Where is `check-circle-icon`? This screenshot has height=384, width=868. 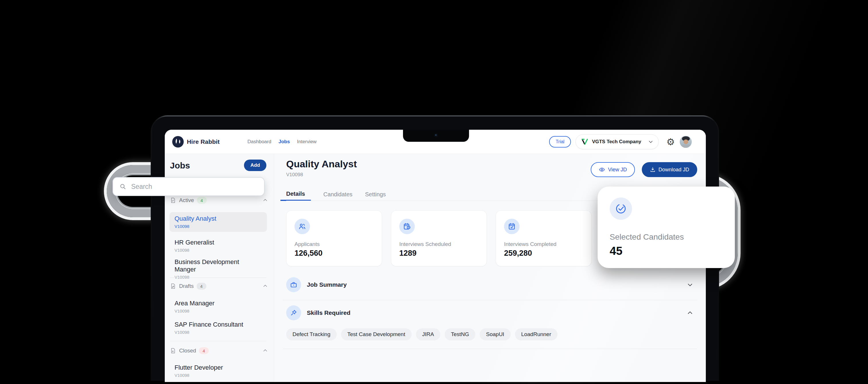 check-circle-icon is located at coordinates (621, 209).